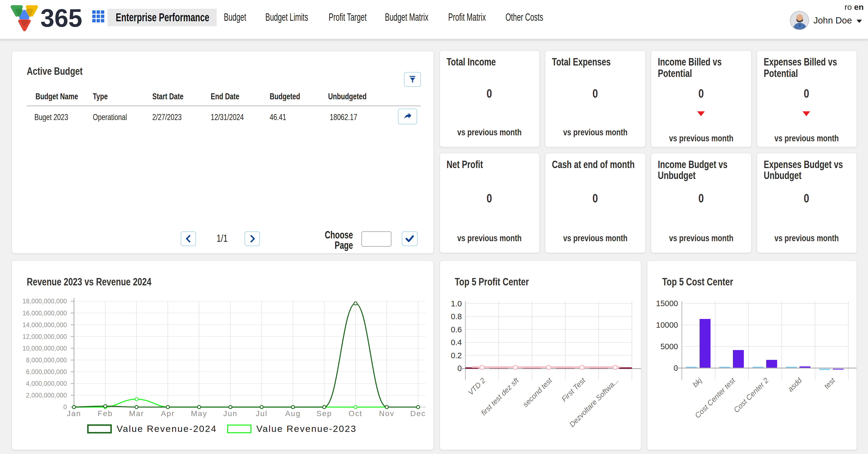 This screenshot has height=454, width=868. I want to click on svg-text: Aug, so click(293, 413).